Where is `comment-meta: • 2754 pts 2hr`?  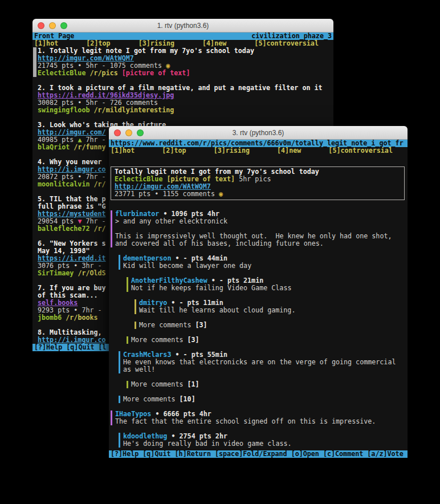
comment-meta: • 2754 pts 2hr is located at coordinates (197, 436).